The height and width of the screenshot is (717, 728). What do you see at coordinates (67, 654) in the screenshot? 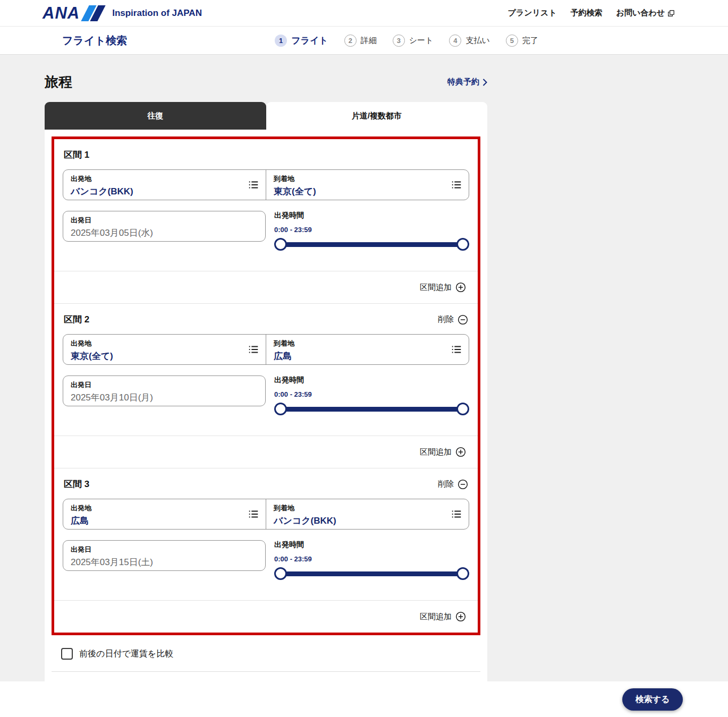
I see `compare-fares-checkbox` at bounding box center [67, 654].